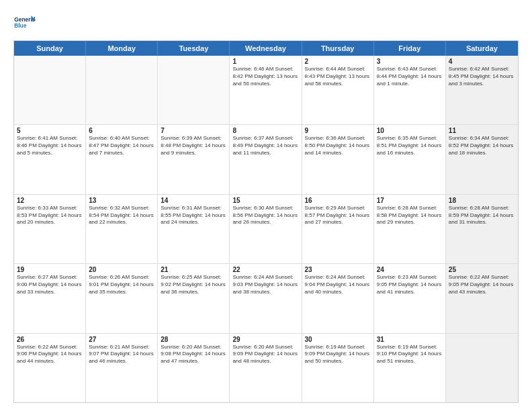  Describe the element at coordinates (265, 200) in the screenshot. I see `day-number: 15` at that location.